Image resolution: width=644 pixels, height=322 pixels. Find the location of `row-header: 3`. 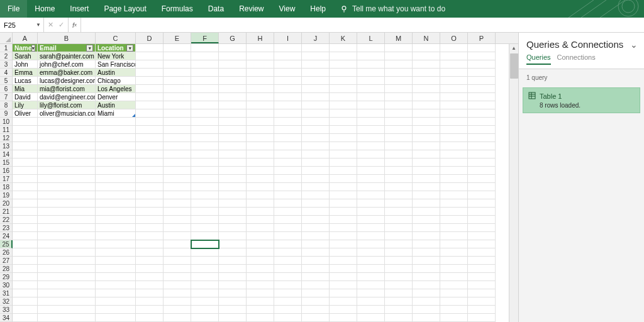

row-header: 3 is located at coordinates (6, 64).